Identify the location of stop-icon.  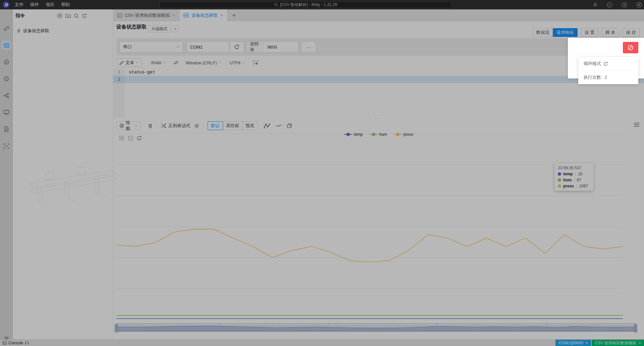
(631, 48).